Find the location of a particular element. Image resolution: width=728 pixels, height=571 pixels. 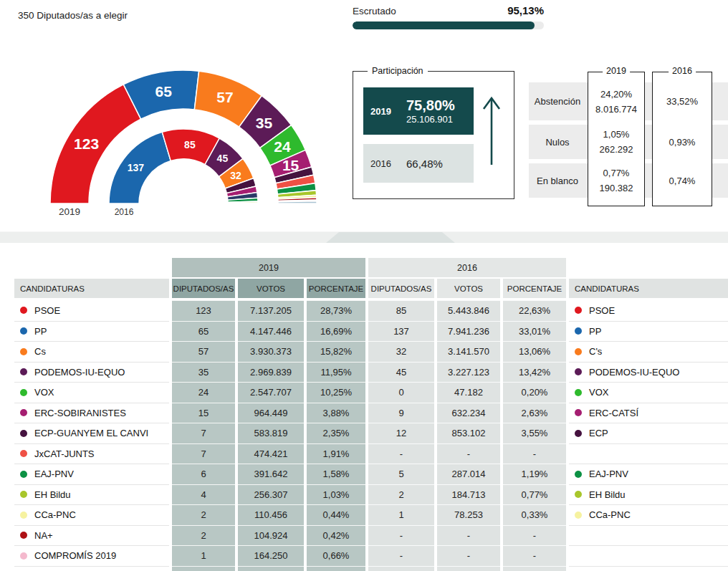

party-cell-2019: JxCAT-JUNTS is located at coordinates (92, 454).